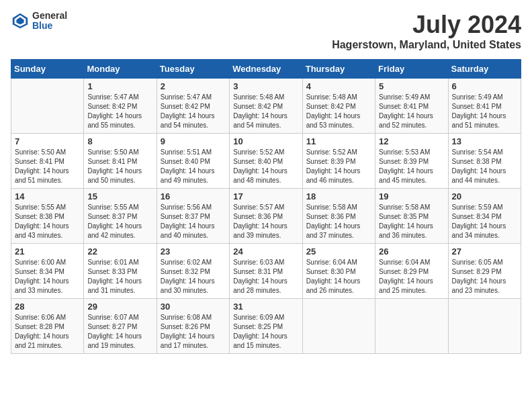 The width and height of the screenshot is (532, 411). What do you see at coordinates (48, 326) in the screenshot?
I see `calendar-cell: 28 Sunrise: 6:06 AM Sunset: 8:28 PM Dayl…` at bounding box center [48, 326].